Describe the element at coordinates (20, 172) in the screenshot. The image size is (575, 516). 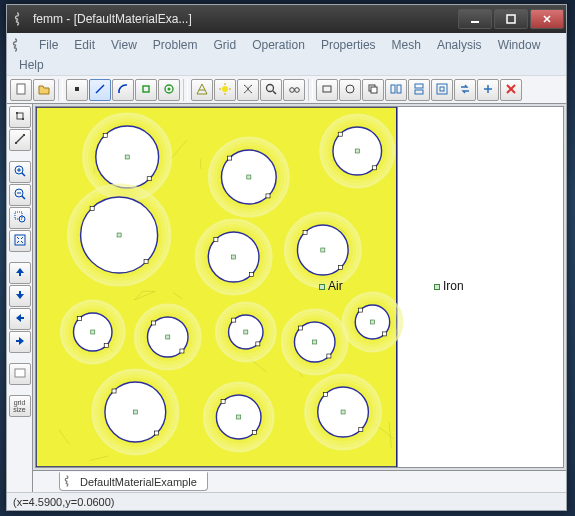
I see `zoom-in-button` at that location.